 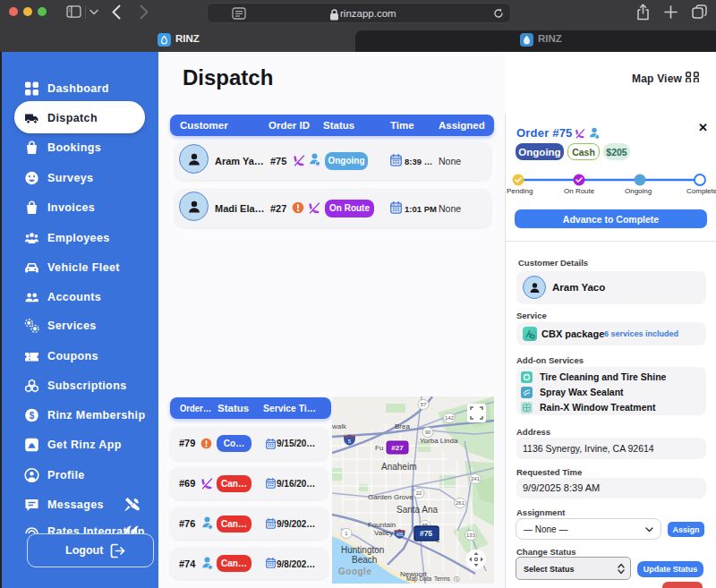 What do you see at coordinates (390, 498) in the screenshot?
I see `svg-text: Garden Grove` at bounding box center [390, 498].